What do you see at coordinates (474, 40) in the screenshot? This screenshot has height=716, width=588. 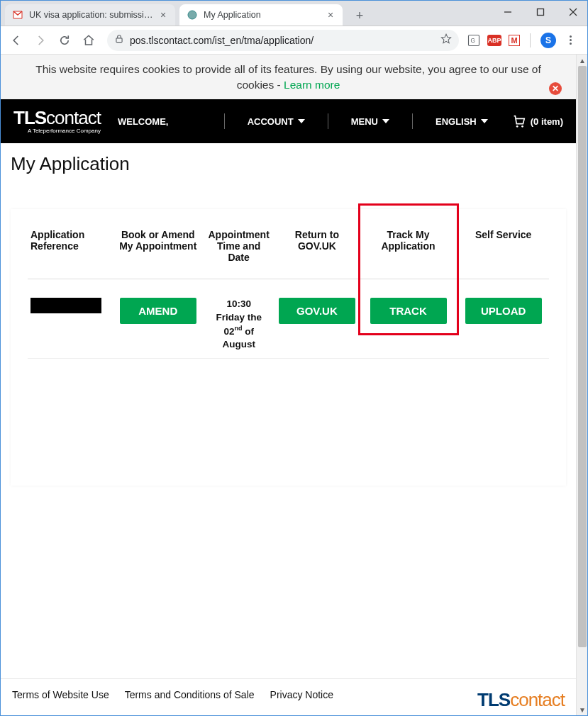 I see `translate-icon: G` at bounding box center [474, 40].